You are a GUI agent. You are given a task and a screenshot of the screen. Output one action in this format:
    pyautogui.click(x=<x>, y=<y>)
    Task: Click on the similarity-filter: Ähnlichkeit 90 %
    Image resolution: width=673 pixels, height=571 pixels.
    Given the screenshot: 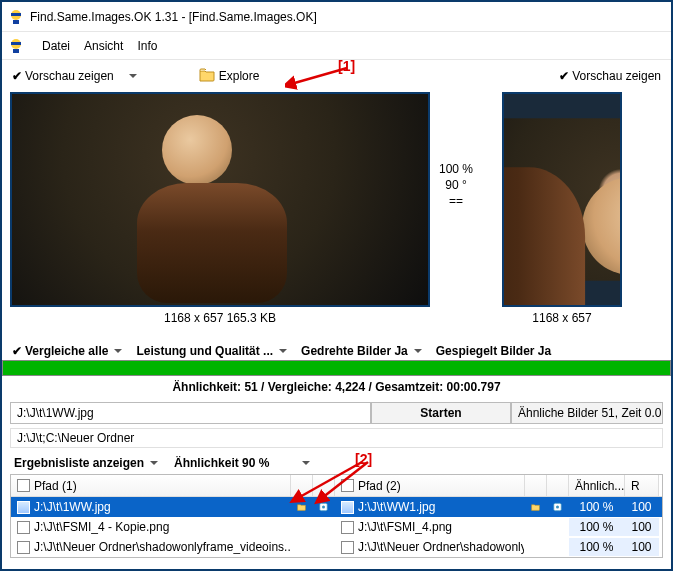 What is the action you would take?
    pyautogui.click(x=242, y=463)
    